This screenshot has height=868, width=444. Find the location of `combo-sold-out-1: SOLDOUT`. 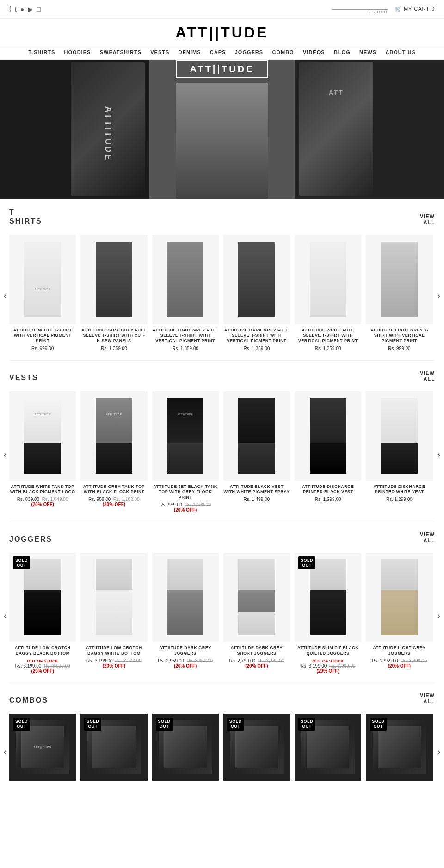

combo-sold-out-1: SOLDOUT is located at coordinates (21, 724).